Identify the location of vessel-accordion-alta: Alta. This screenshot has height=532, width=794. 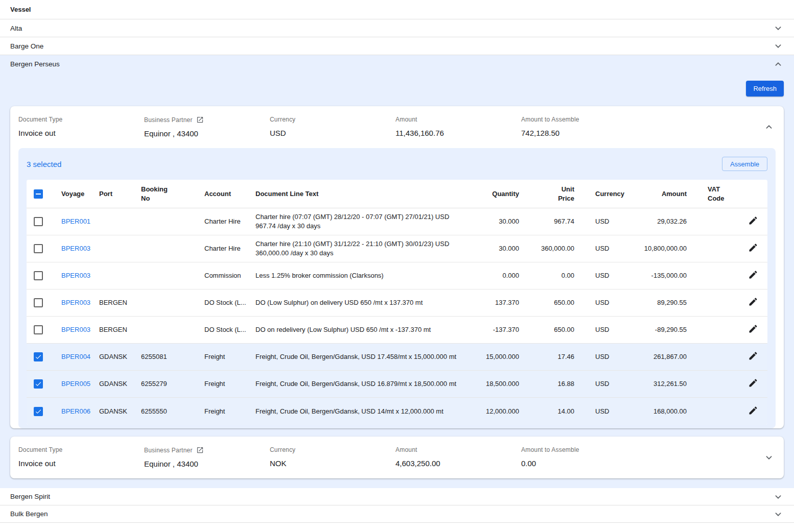
(397, 29).